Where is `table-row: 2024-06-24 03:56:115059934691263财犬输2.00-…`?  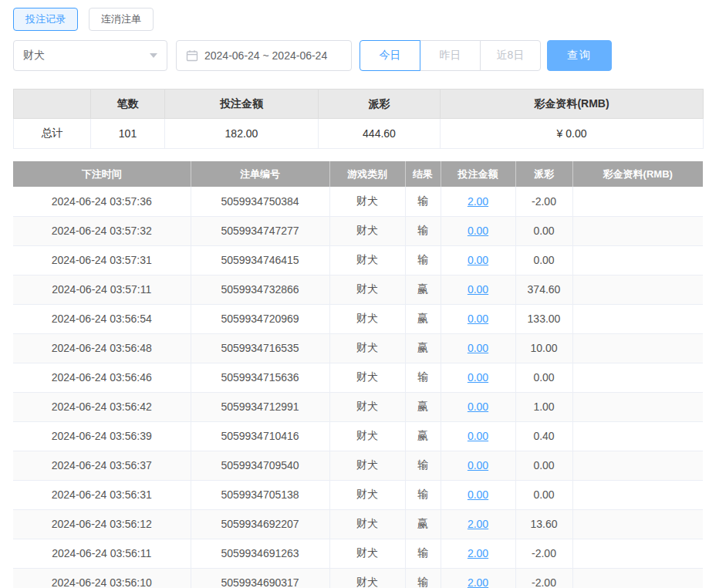
table-row: 2024-06-24 03:56:115059934691263财犬输2.00-… is located at coordinates (358, 553).